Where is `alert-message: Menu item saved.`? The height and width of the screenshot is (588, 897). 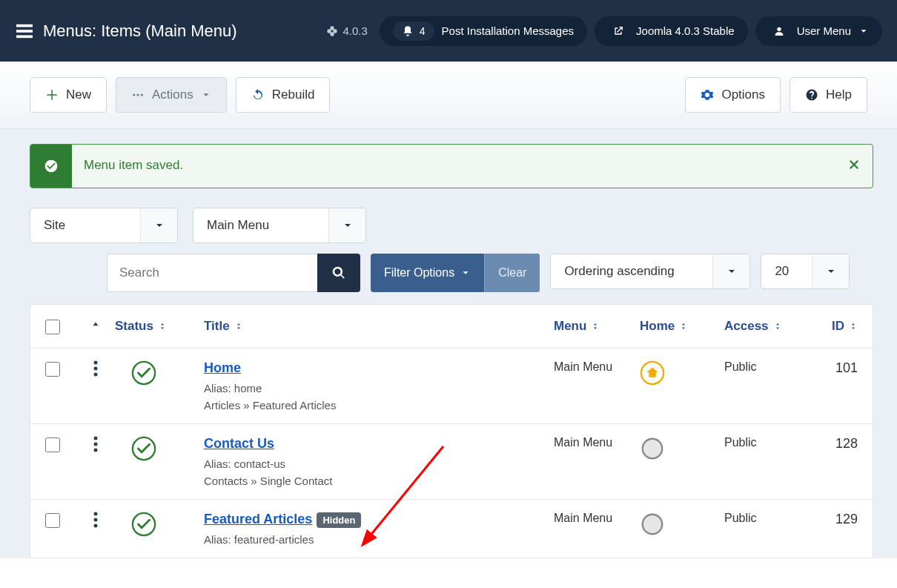
alert-message: Menu item saved. is located at coordinates (454, 166).